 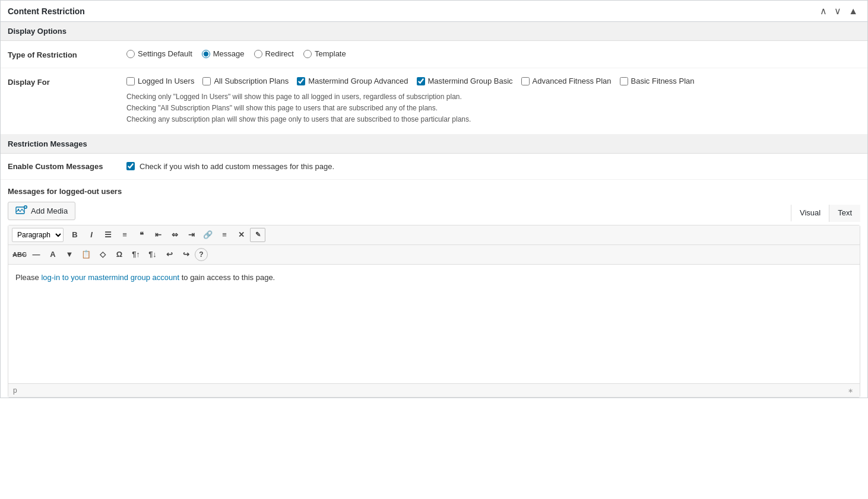 What do you see at coordinates (624, 81) in the screenshot?
I see `checkbox-basic-fitness-plan-input` at bounding box center [624, 81].